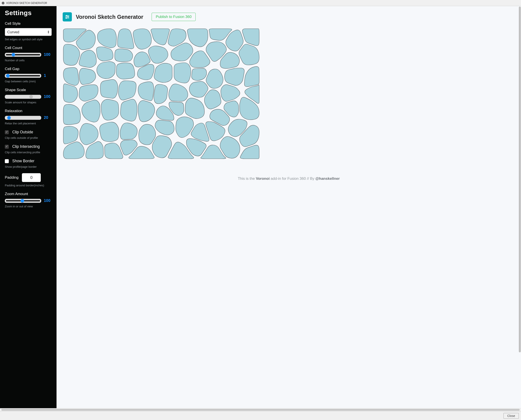  What do you see at coordinates (28, 149) in the screenshot?
I see `clip-intersect-group: Clip Intersecting Clip cells intersectin…` at bounding box center [28, 149].